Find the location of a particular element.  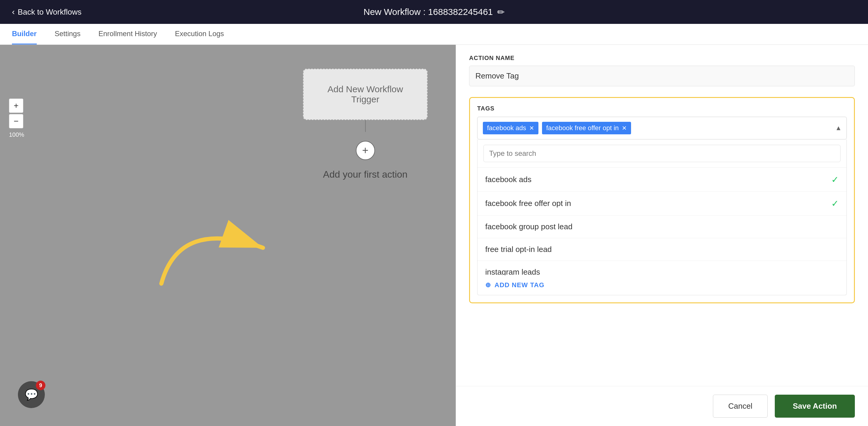

dropdown-item-label: facebook group post lead is located at coordinates (529, 227).